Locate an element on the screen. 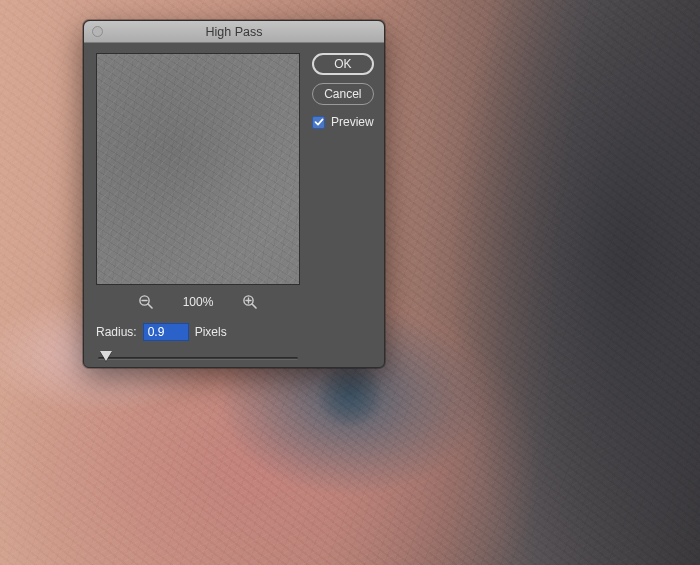 The width and height of the screenshot is (700, 565). zoom-in-icon is located at coordinates (250, 302).